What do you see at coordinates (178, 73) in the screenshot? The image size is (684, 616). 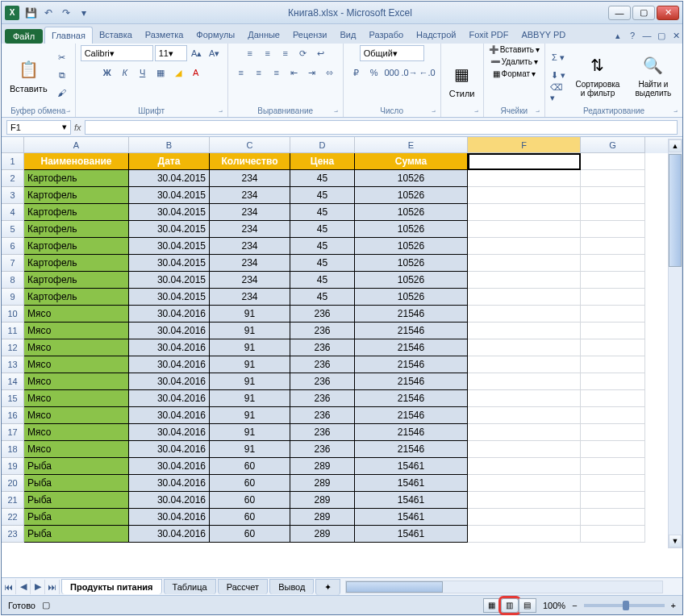 I see `fill-color-icon: ◢` at bounding box center [178, 73].